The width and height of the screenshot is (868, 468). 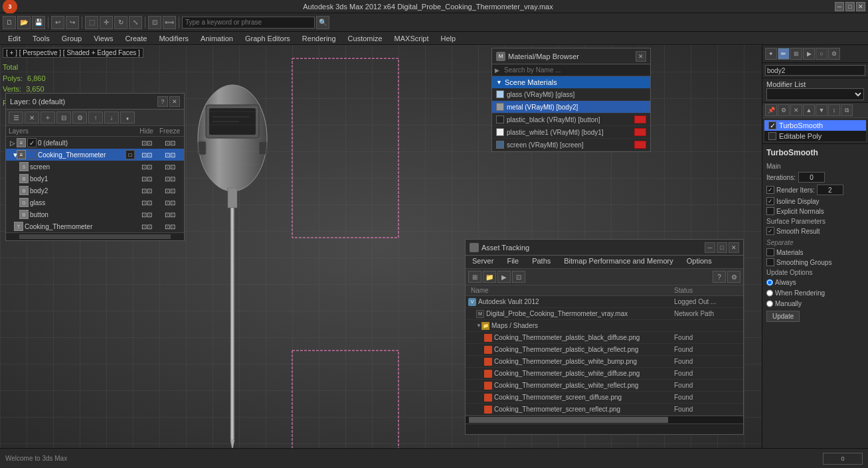 I want to click on iterations-input, so click(x=812, y=177).